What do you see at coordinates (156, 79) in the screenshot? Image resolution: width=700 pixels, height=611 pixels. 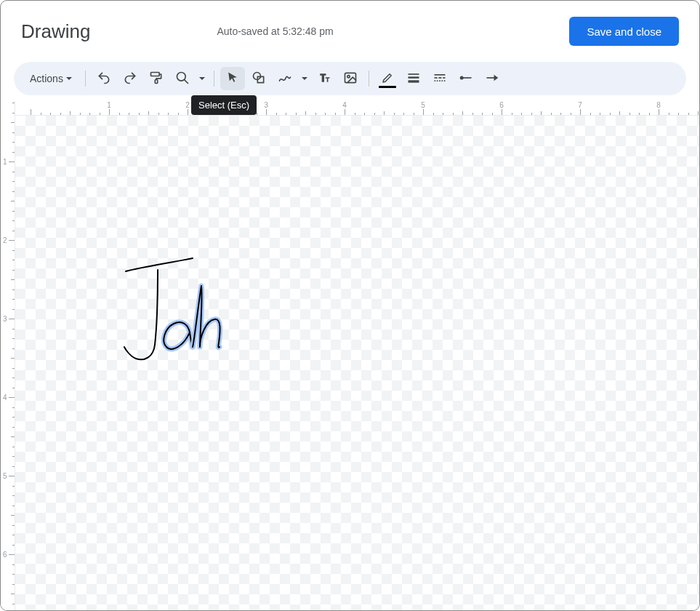 I see `paint-roller-icon` at bounding box center [156, 79].